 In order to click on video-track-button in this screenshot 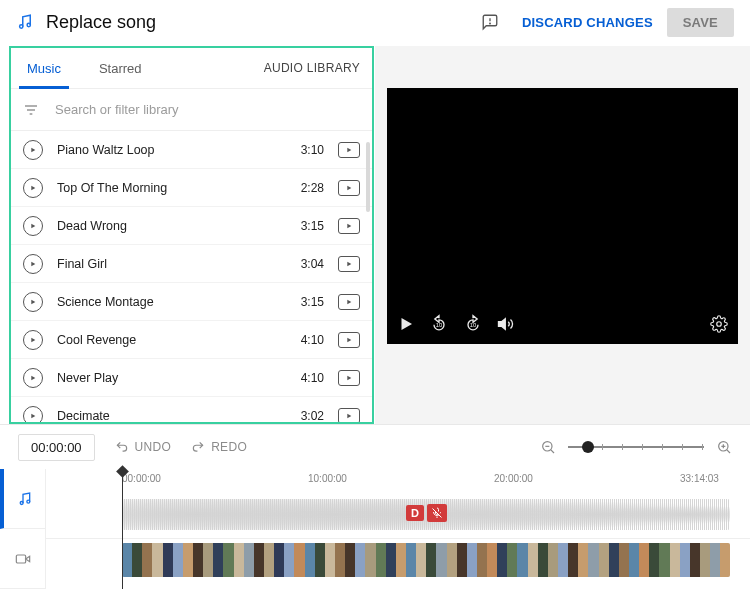, I will do `click(22, 559)`.